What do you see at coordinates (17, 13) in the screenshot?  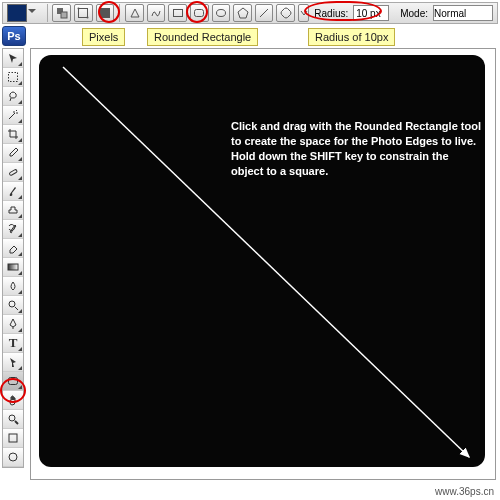 I see `foreground-color-swatch` at bounding box center [17, 13].